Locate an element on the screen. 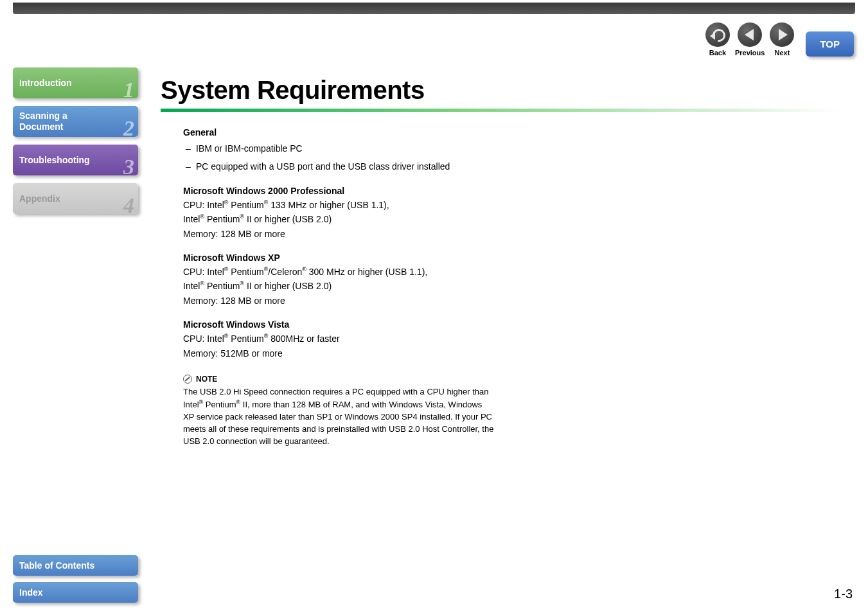 This screenshot has width=868, height=613. note-text: The USB 2.0 Hi Speed connection requires… is located at coordinates (339, 417).